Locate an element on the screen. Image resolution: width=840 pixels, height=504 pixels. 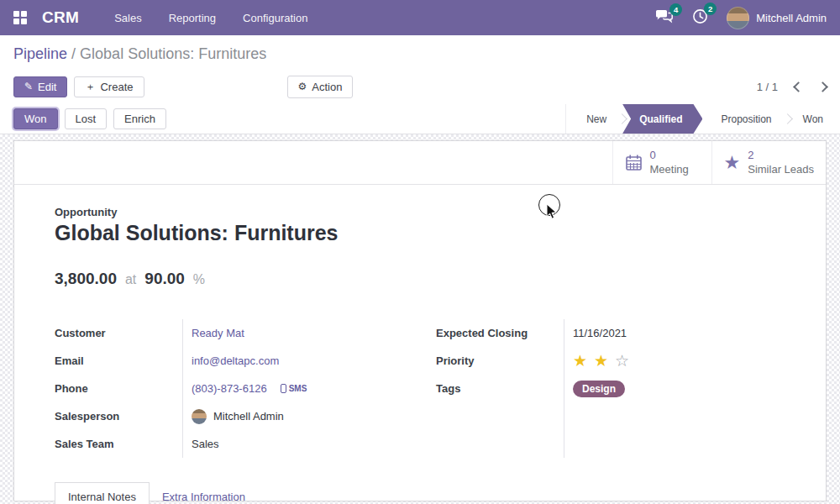
record-type-label: Opportunity is located at coordinates (420, 212).